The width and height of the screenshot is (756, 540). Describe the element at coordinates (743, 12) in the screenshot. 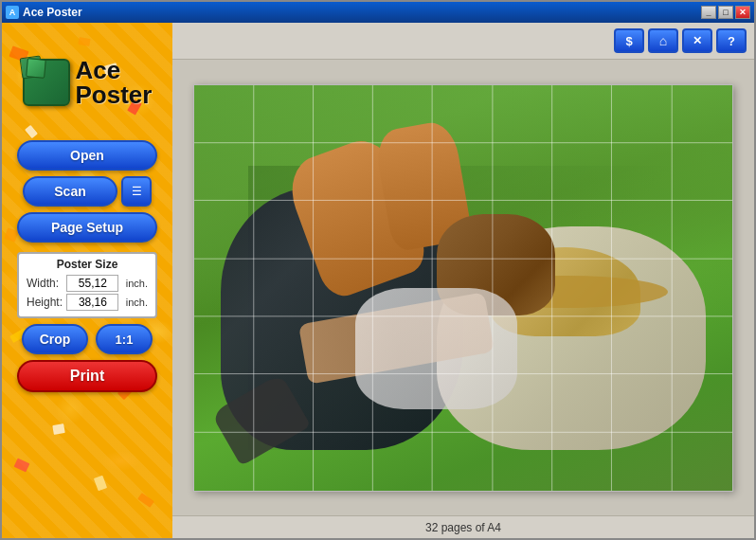

I see `close-button: ✕` at that location.